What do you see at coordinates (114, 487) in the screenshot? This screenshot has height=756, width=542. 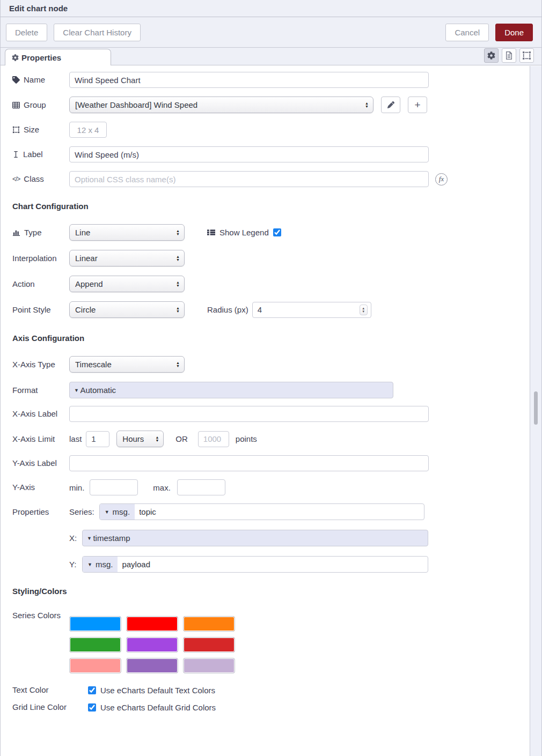 I see `y-min-input` at bounding box center [114, 487].